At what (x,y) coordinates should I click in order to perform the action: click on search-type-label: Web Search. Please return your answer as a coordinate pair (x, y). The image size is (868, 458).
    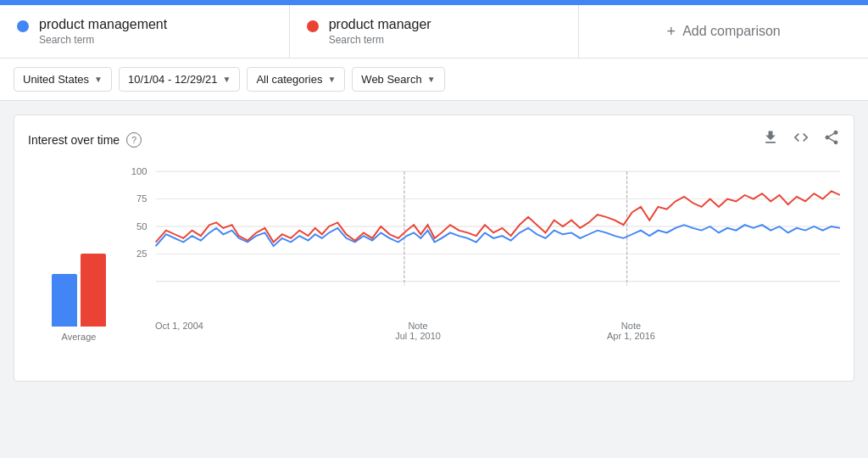
    Looking at the image, I should click on (392, 80).